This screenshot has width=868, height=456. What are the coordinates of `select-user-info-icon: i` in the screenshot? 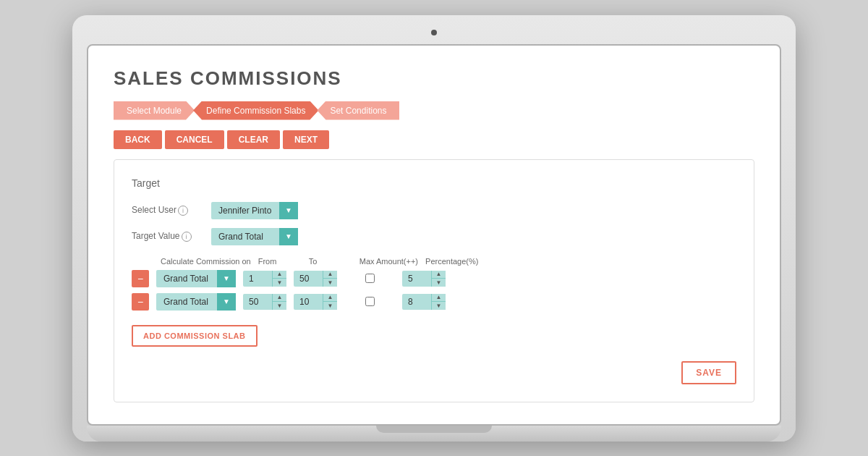 It's located at (183, 211).